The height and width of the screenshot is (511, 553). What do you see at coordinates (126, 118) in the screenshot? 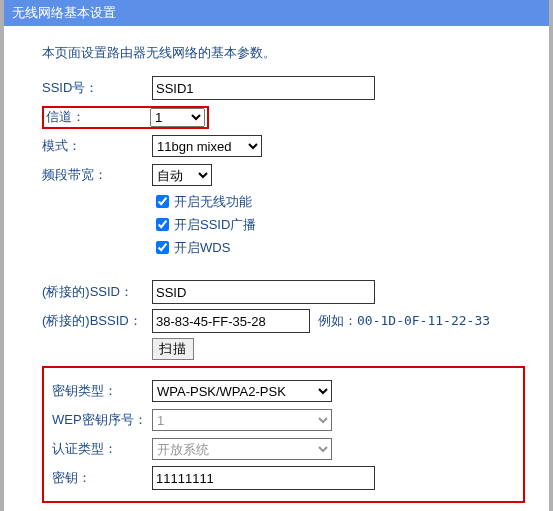
I see `highlight-channel: 信道： 1` at bounding box center [126, 118].